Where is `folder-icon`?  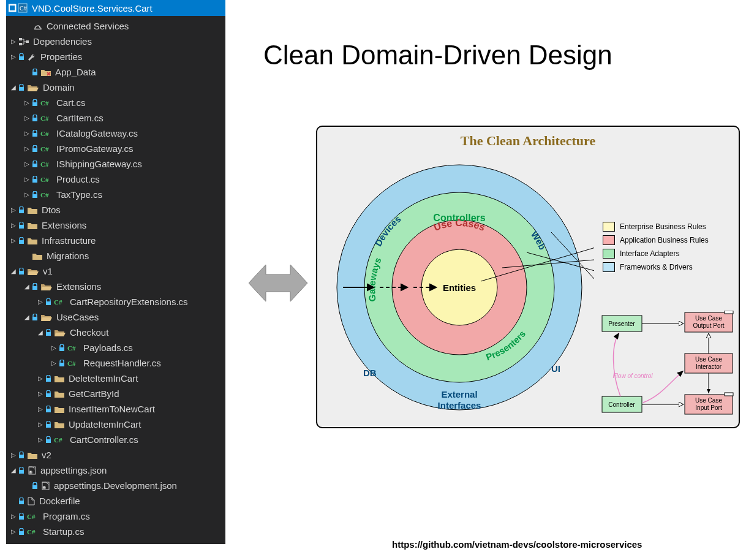 folder-icon is located at coordinates (59, 394).